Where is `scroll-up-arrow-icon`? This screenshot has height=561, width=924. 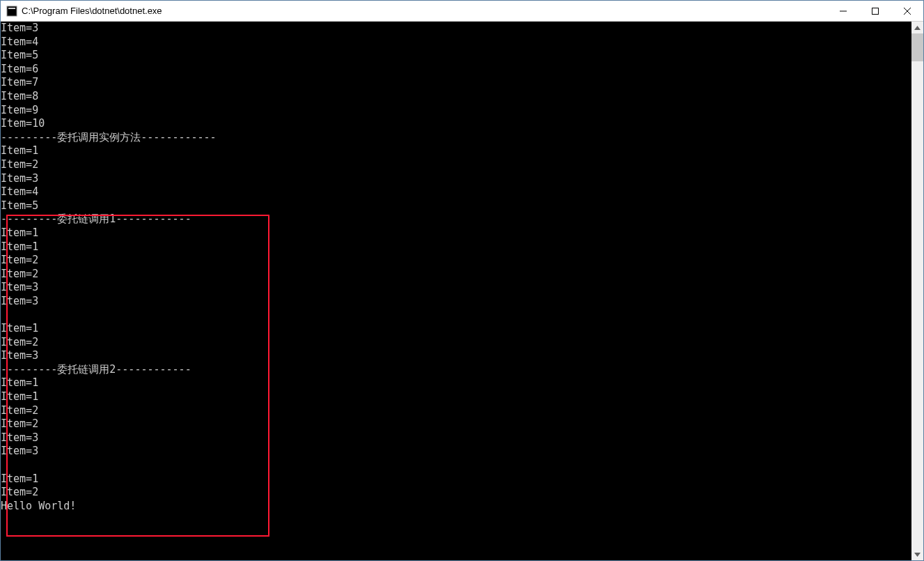
scroll-up-arrow-icon is located at coordinates (918, 28).